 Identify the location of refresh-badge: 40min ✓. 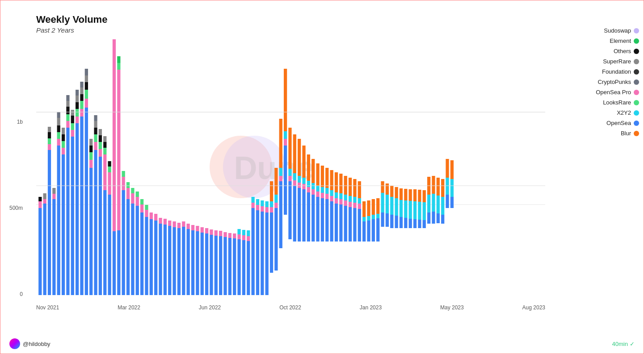
(623, 344).